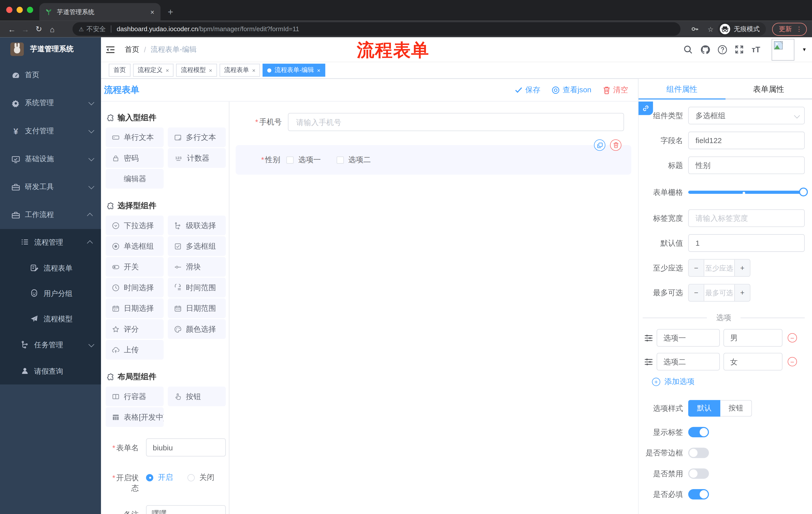 The image size is (812, 514). What do you see at coordinates (39, 29) in the screenshot?
I see `reload-icon: ↻` at bounding box center [39, 29].